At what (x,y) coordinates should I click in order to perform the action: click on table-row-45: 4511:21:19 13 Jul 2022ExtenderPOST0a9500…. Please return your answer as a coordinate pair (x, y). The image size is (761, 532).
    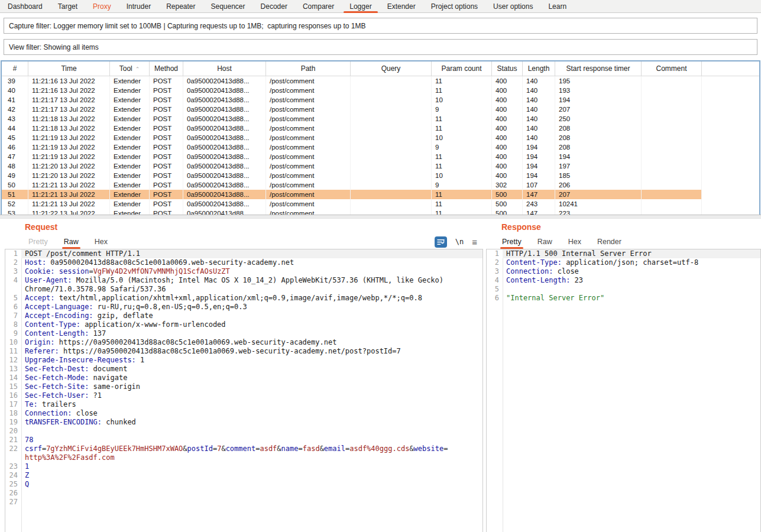
    Looking at the image, I should click on (381, 138).